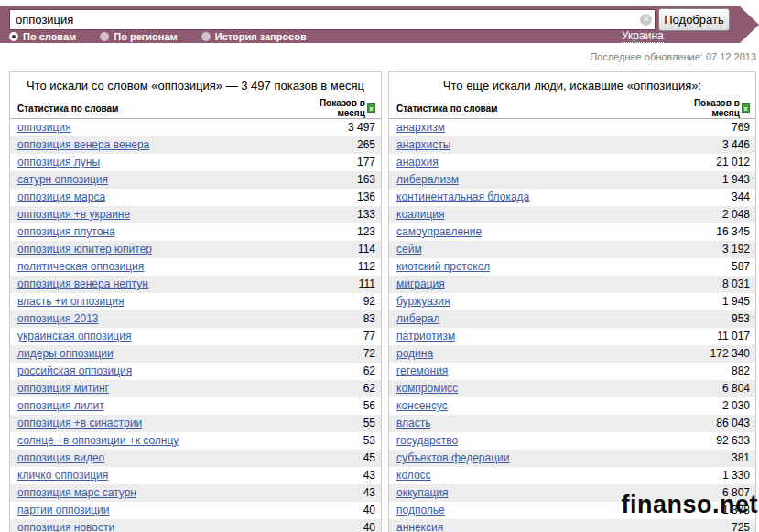 This screenshot has width=759, height=532. Describe the element at coordinates (70, 301) in the screenshot. I see `keyword-link: власть +и оппозиция` at that location.